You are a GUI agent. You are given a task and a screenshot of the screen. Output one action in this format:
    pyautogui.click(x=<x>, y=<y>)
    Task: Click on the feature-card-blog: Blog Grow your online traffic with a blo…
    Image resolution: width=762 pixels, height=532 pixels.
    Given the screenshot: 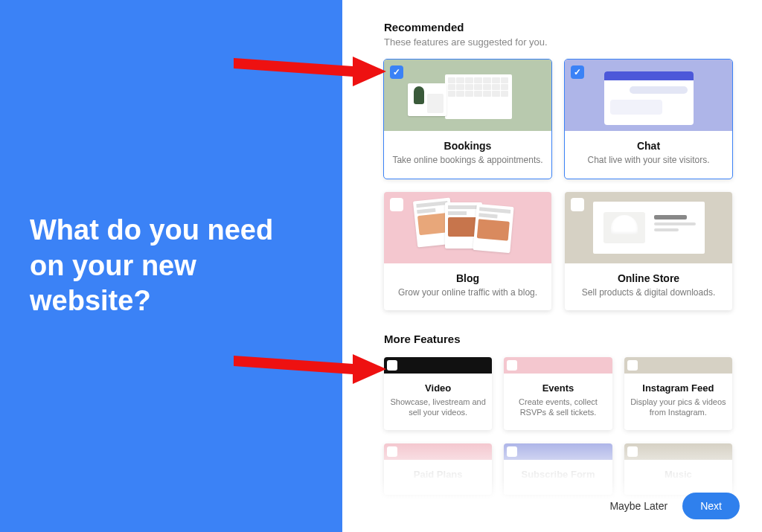 What is the action you would take?
    pyautogui.click(x=467, y=251)
    